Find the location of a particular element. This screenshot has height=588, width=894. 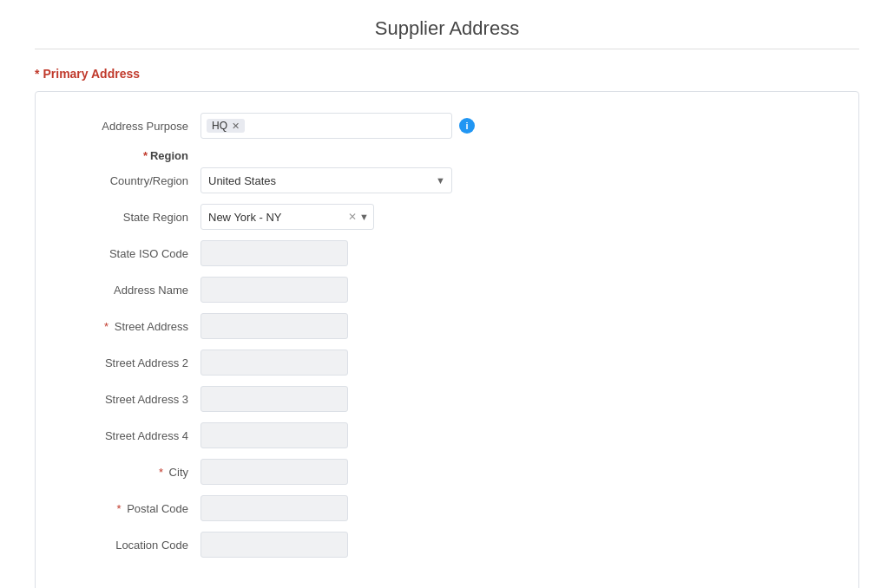

hq-tag-close: ✕ is located at coordinates (236, 127).